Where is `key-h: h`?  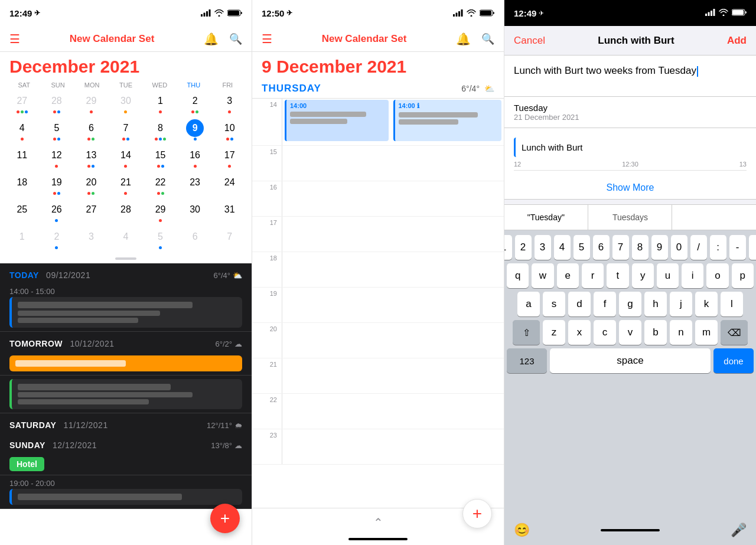
key-h: h is located at coordinates (656, 304).